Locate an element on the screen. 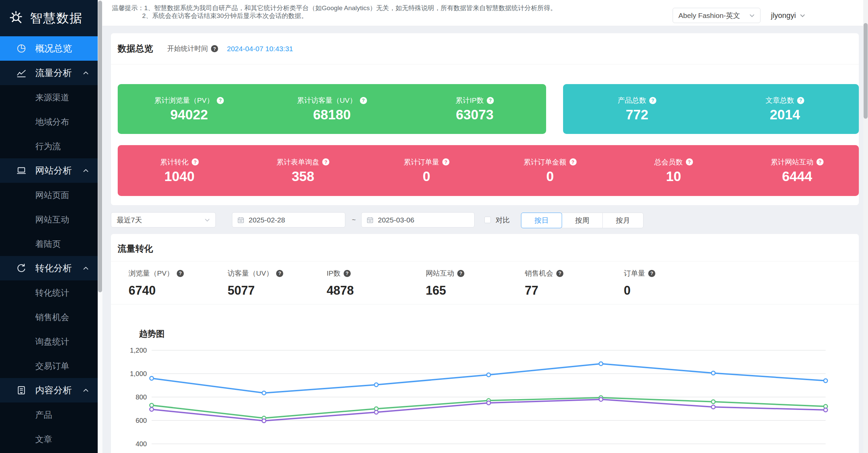 The width and height of the screenshot is (868, 453). start-time-value: 2024-04-07 10:43:31 is located at coordinates (260, 49).